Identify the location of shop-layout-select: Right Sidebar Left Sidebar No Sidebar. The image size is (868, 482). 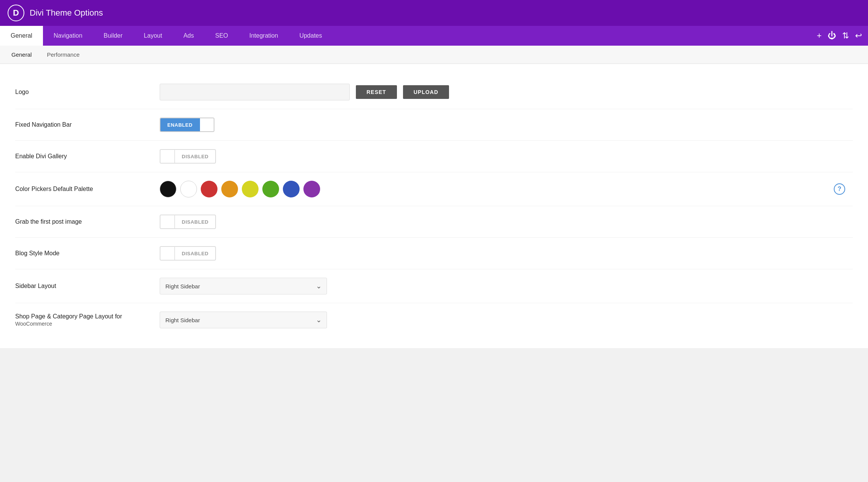
(243, 320).